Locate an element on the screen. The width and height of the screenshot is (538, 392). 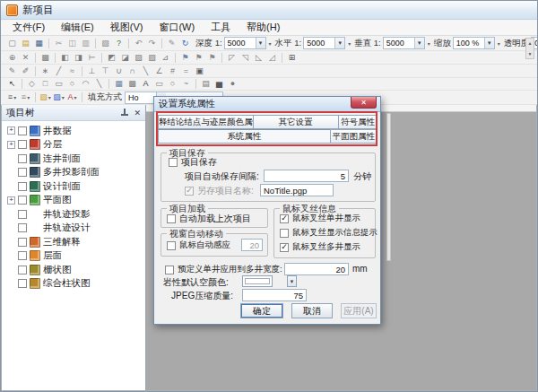
diamond-shape-icon: ◇ is located at coordinates (32, 84).